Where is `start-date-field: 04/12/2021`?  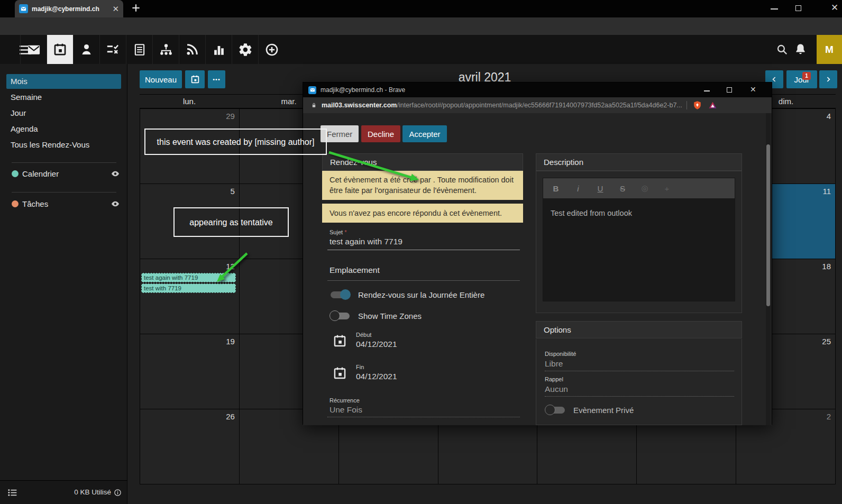
start-date-field: 04/12/2021 is located at coordinates (377, 344).